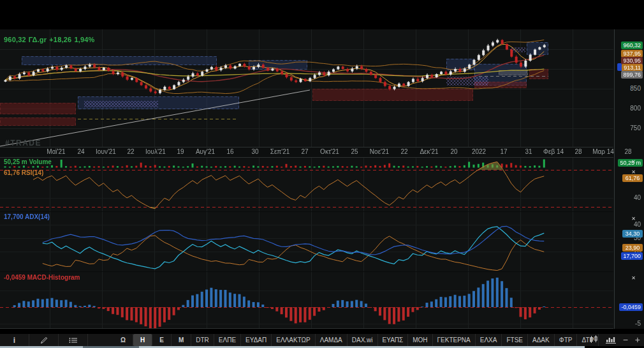  Describe the element at coordinates (624, 152) in the screenshot. I see `x-axis-label: 28` at that location.